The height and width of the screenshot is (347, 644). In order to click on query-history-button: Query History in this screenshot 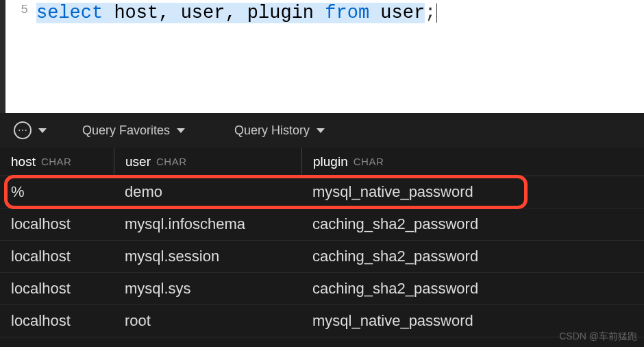, I will do `click(280, 130)`.